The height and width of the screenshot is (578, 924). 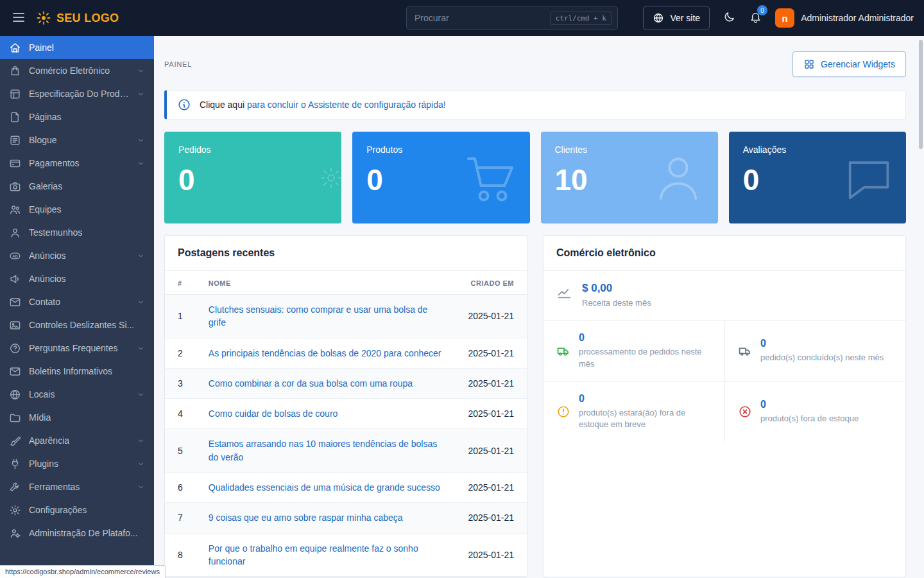 What do you see at coordinates (77, 487) in the screenshot?
I see `sidebar-item-ferramentas: Ferramentas` at bounding box center [77, 487].